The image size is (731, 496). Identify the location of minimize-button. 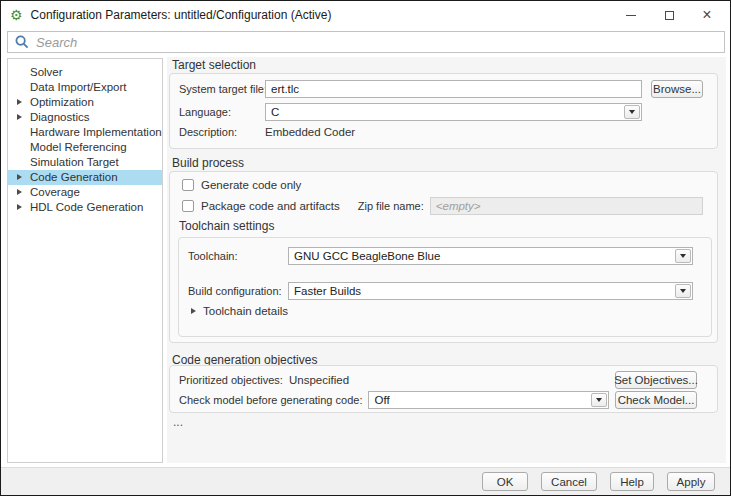
(631, 15).